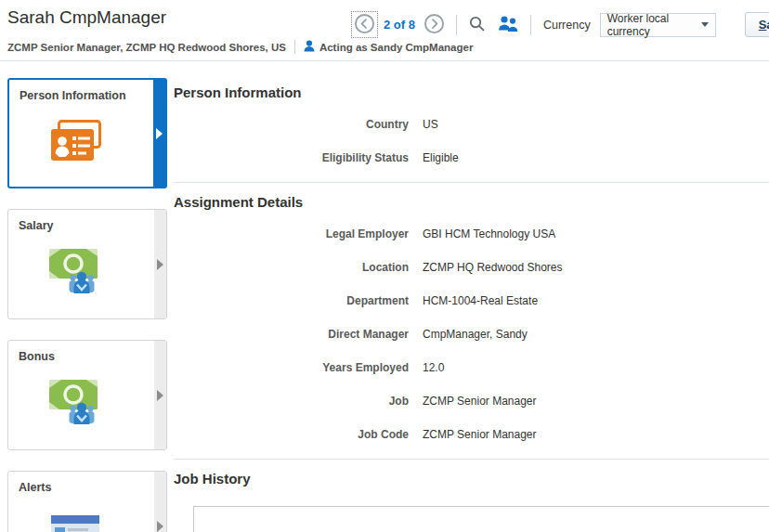 The height and width of the screenshot is (532, 769). What do you see at coordinates (431, 124) in the screenshot?
I see `field-value: US` at bounding box center [431, 124].